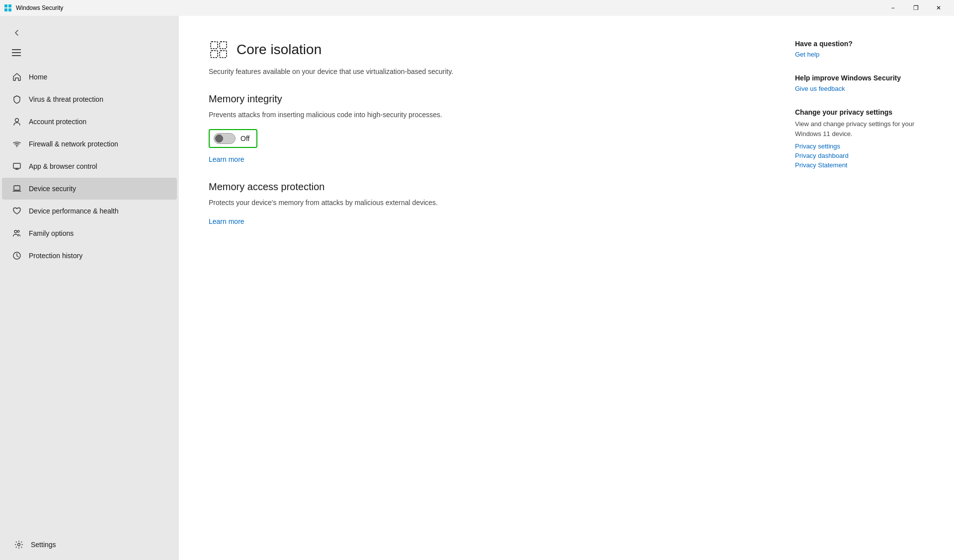 This screenshot has height=560, width=954. Describe the element at coordinates (916, 8) in the screenshot. I see `title-bar-controls: − ❐ ✕` at that location.